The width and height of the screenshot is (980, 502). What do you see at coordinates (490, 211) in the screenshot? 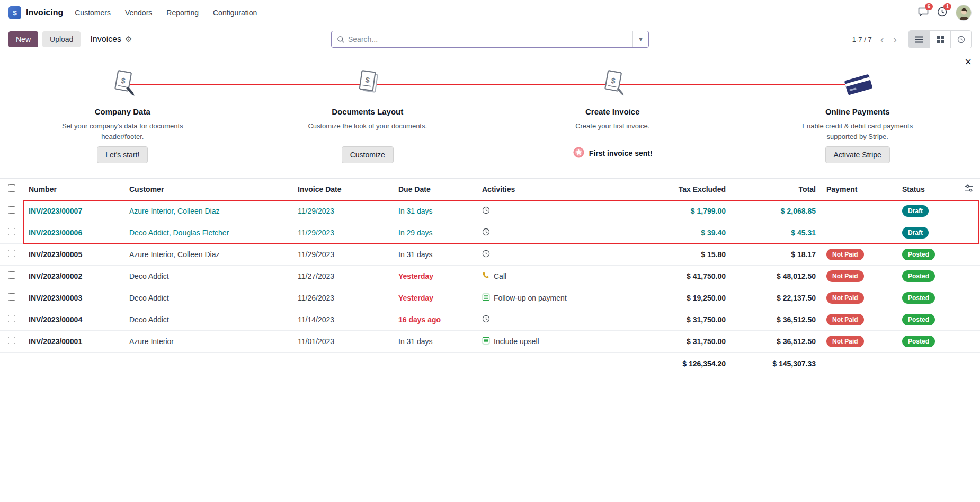
I see `table-row: INV/2023/00007 Azure Interior, Colleen D…` at bounding box center [490, 211].